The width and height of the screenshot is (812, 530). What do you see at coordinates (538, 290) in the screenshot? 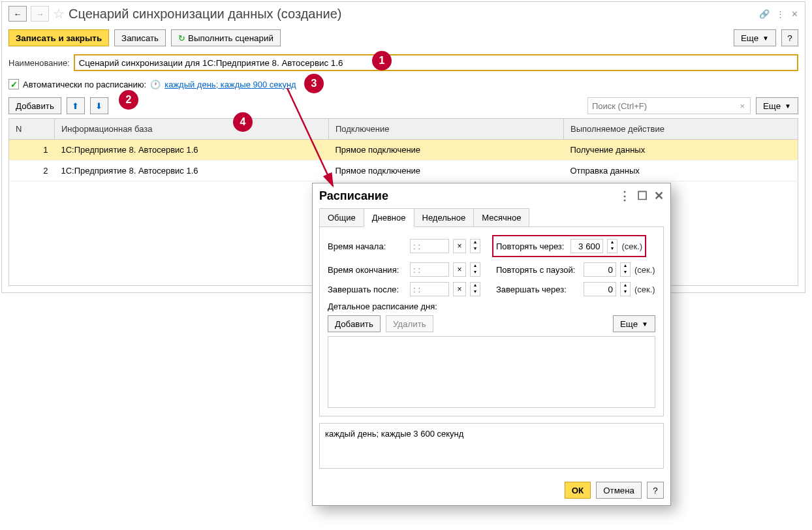
I see `finish-in-label: Завершать через:` at bounding box center [538, 290].